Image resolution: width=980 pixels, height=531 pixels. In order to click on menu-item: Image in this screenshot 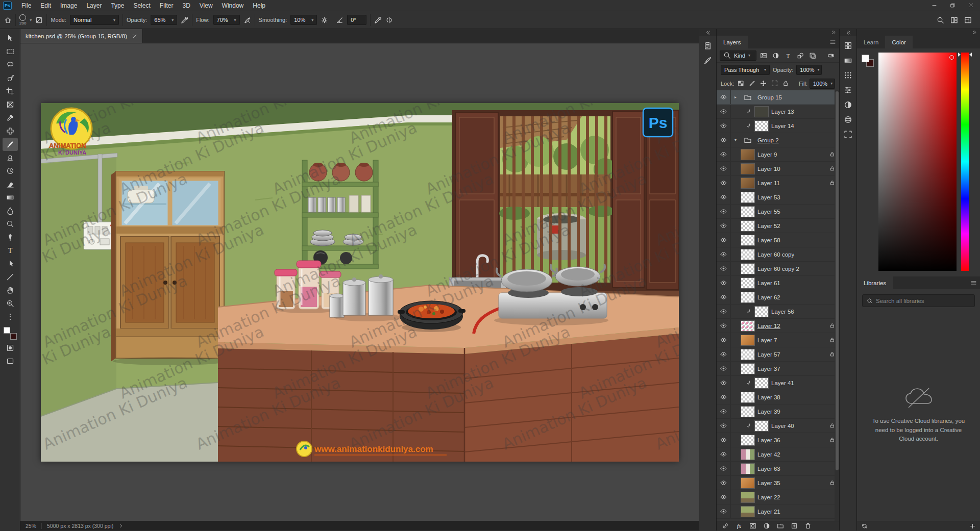, I will do `click(68, 6)`.